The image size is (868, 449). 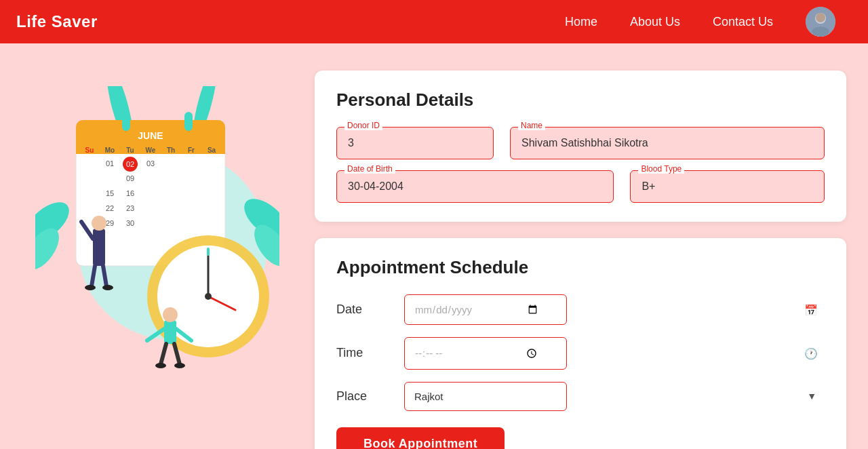 What do you see at coordinates (130, 193) in the screenshot?
I see `svg-text: 16` at bounding box center [130, 193].